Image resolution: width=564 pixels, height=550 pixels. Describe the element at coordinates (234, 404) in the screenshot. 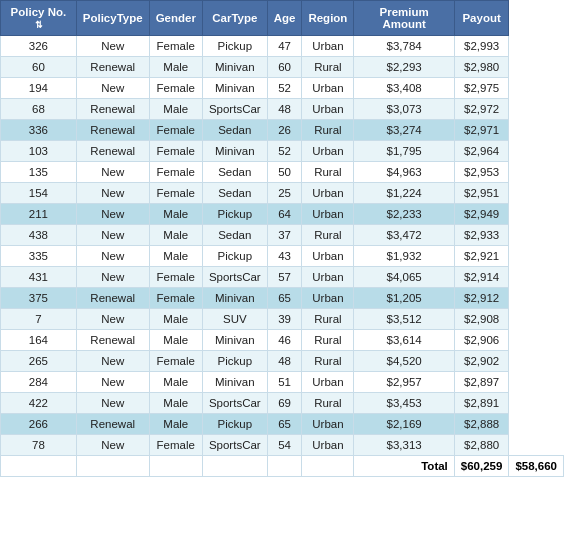

I see `cell-car-type: SportsCar` at that location.